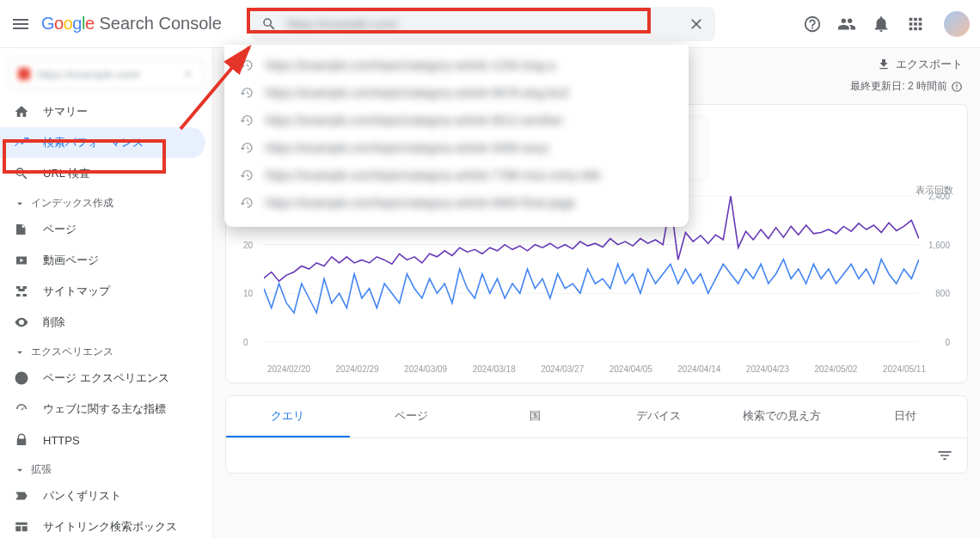  What do you see at coordinates (21, 409) in the screenshot?
I see `speed-icon` at bounding box center [21, 409].